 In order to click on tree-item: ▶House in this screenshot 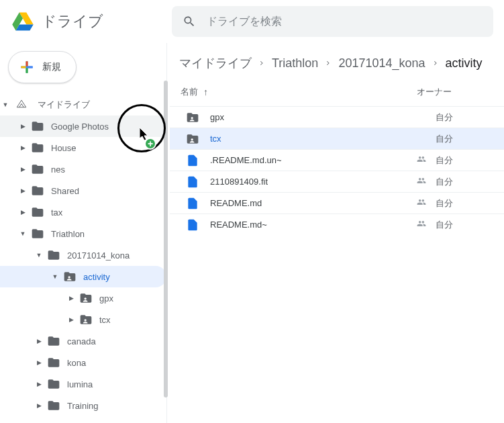, I will do `click(83, 148)`.